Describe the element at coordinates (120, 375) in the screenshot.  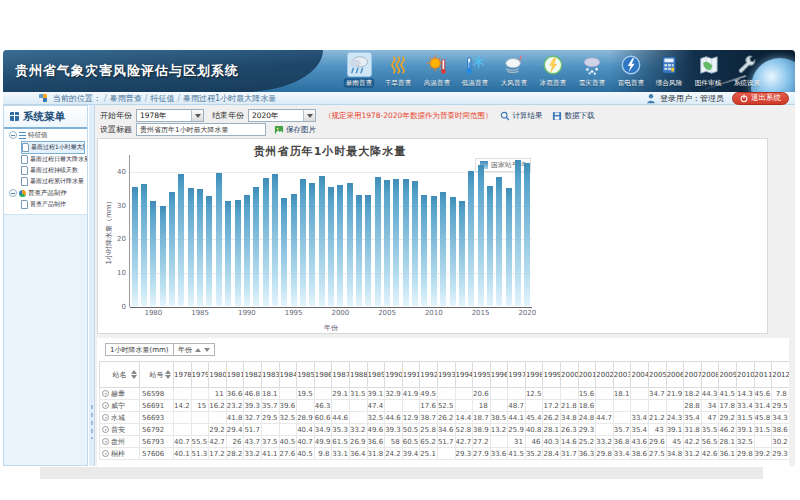
I see `col-station-name: 站名` at that location.